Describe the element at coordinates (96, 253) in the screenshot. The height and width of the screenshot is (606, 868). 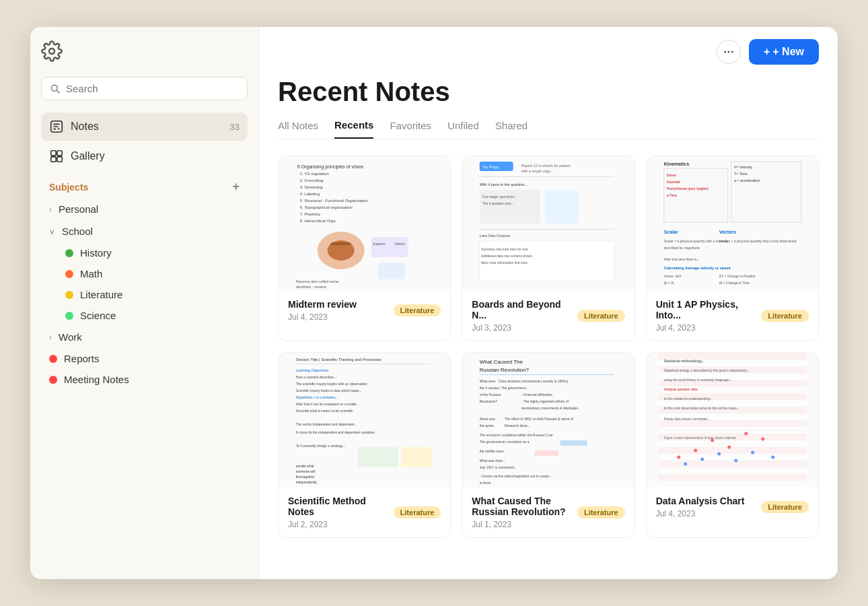
I see `history-label: History` at that location.